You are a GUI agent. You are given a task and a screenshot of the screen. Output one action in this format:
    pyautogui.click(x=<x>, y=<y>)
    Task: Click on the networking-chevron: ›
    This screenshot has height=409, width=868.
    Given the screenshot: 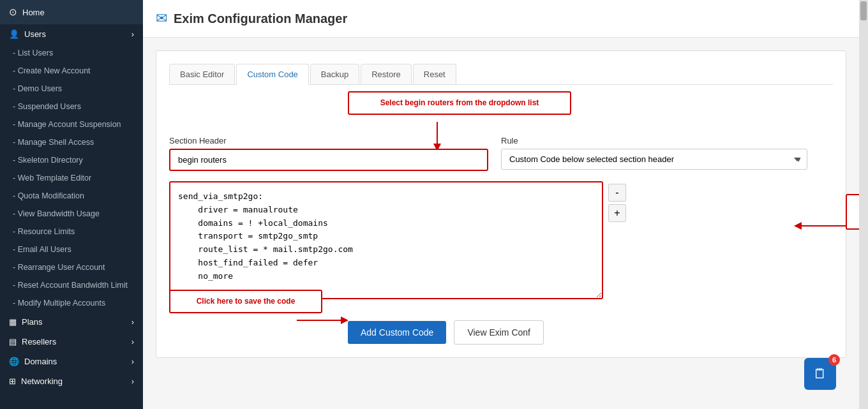 What is the action you would take?
    pyautogui.click(x=133, y=382)
    